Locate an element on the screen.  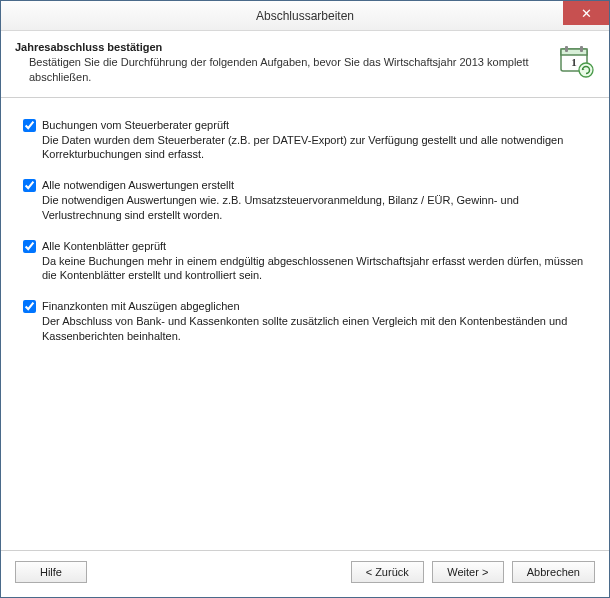
task-desc: Die Daten wurden dem Steuerberater (z.B.… is located at coordinates (314, 148).